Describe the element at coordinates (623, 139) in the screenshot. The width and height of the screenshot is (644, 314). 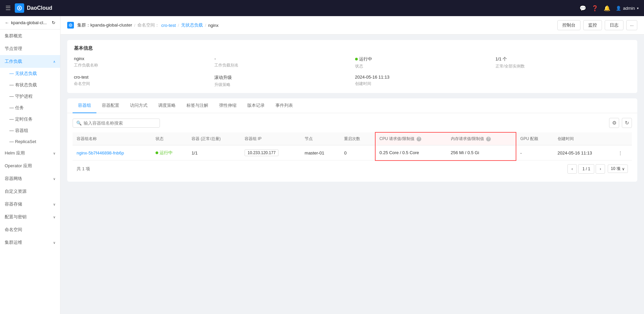
I see `col-header-actions` at that location.